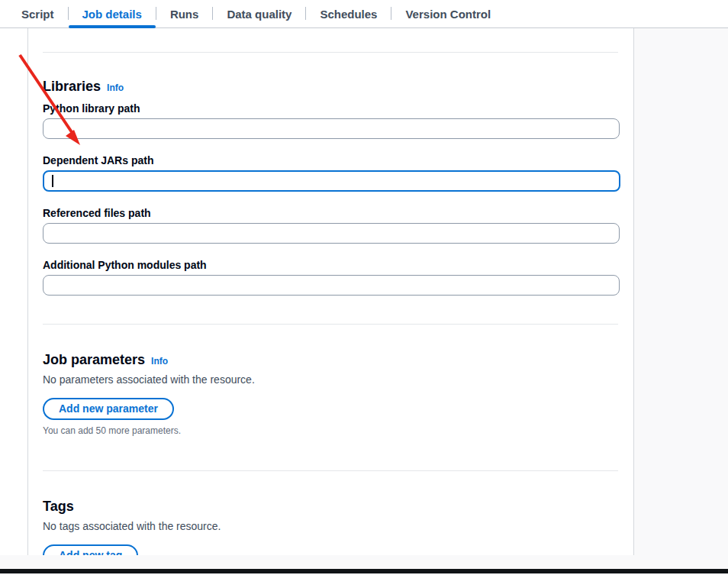 The width and height of the screenshot is (728, 575). I want to click on tags-heading: Tags, so click(330, 507).